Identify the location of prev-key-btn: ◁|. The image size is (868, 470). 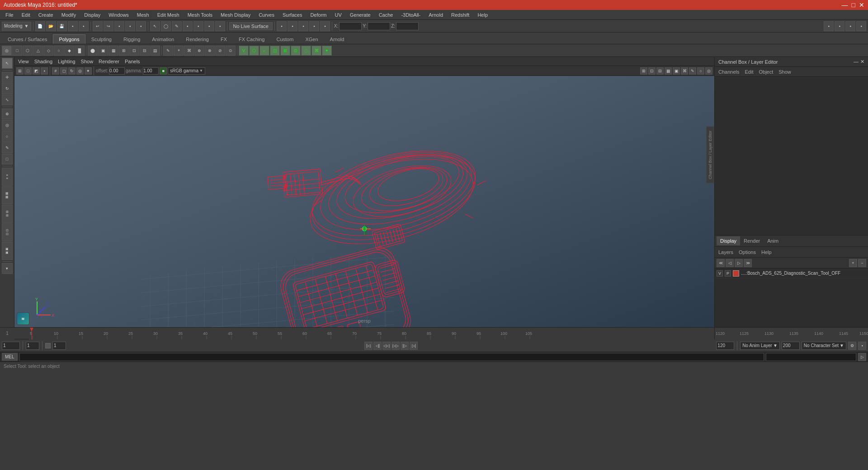
(377, 346).